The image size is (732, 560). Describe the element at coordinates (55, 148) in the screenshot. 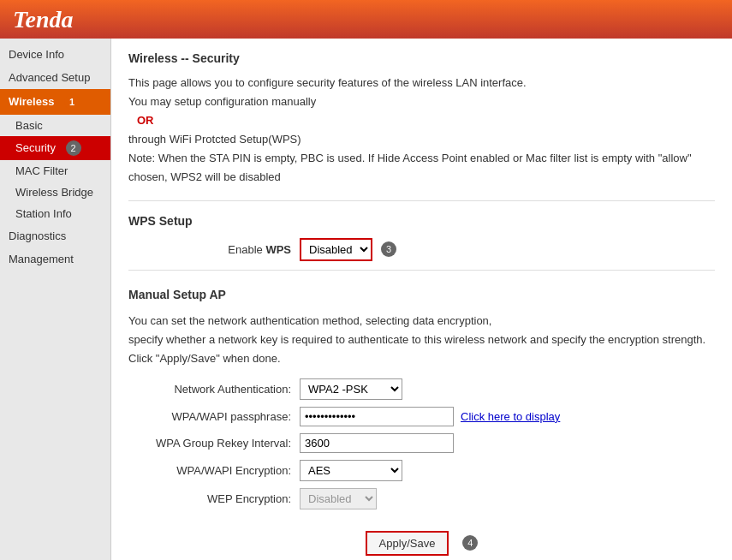

I see `sidebar-item-security: Security 2` at that location.